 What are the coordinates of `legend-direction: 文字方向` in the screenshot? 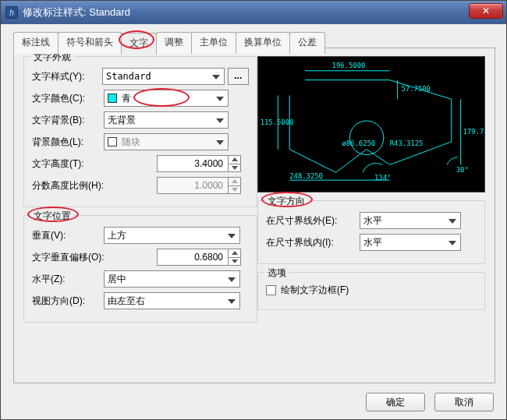 It's located at (286, 201).